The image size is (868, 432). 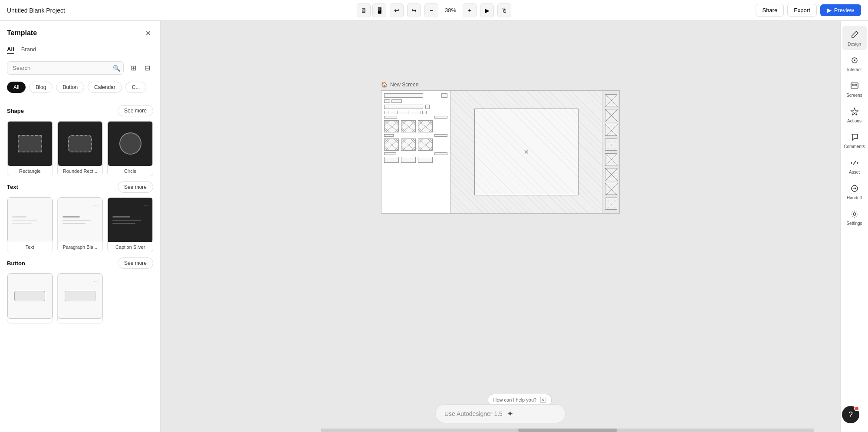 I want to click on canvas-scrollbar, so click(x=568, y=430).